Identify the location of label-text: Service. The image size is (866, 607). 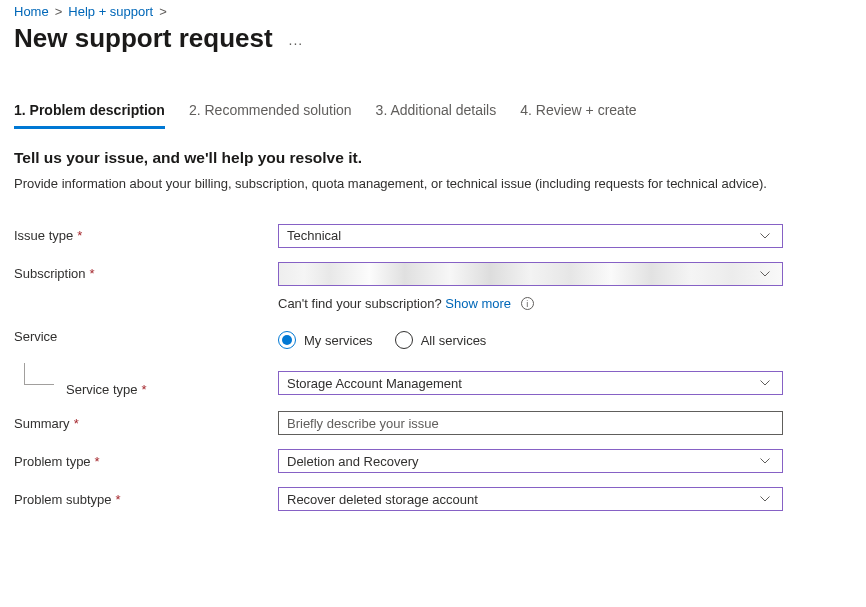
(36, 336).